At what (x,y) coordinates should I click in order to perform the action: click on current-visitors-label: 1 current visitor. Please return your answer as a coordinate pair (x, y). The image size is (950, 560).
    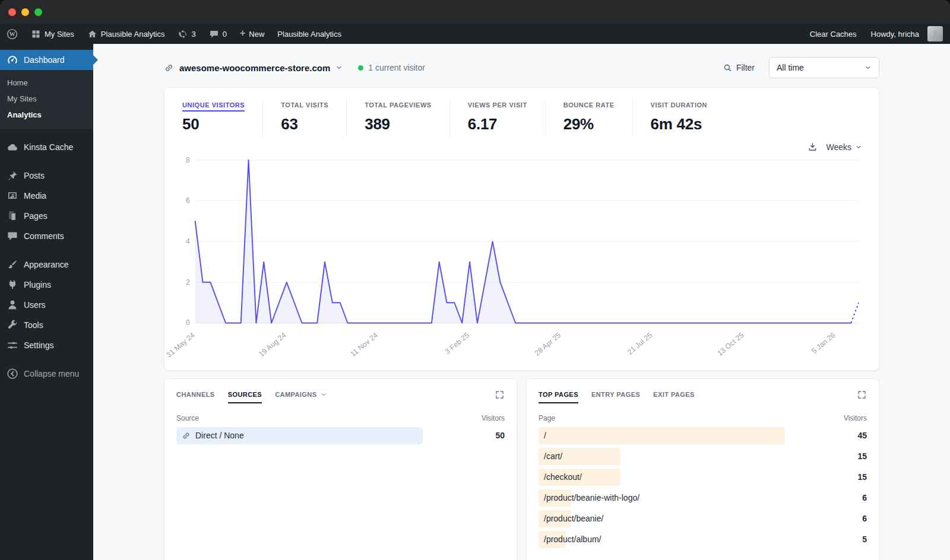
    Looking at the image, I should click on (397, 68).